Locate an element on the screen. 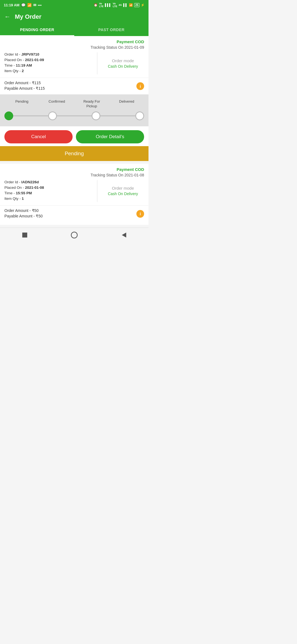 Image resolution: width=297 pixels, height=644 pixels. step-label-confirmed: Confirmed is located at coordinates (57, 104).